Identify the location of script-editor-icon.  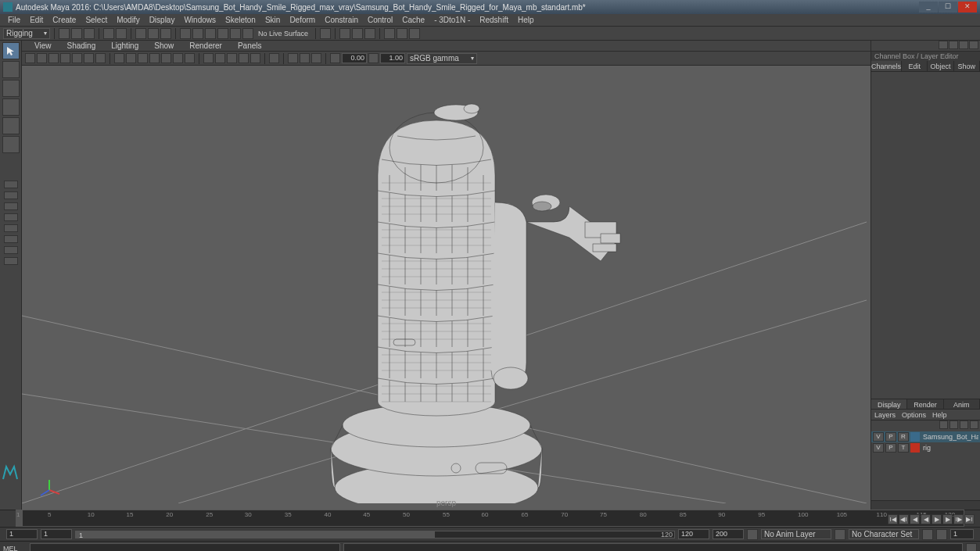
(971, 547).